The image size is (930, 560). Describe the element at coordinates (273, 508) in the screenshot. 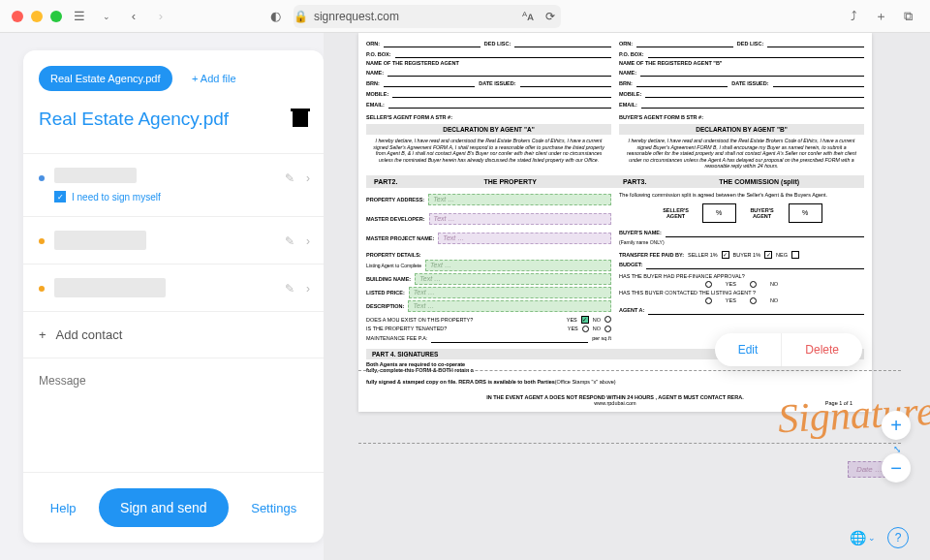

I see `settings-link: Settings` at that location.